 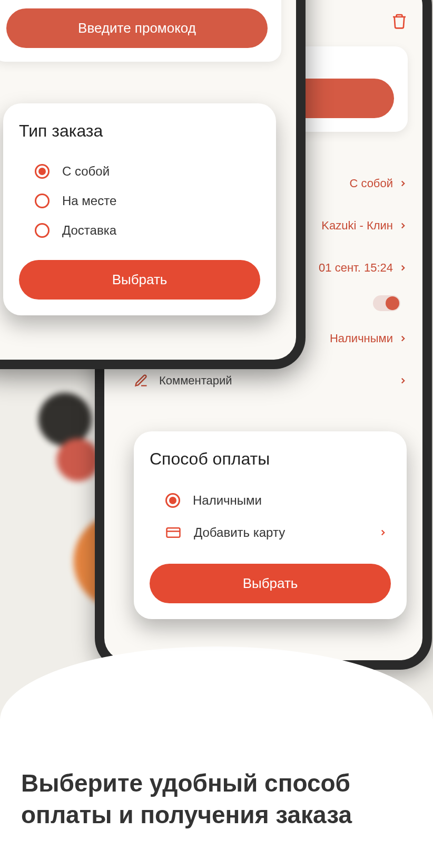 What do you see at coordinates (270, 525) in the screenshot?
I see `payment-method-modal: Способ оплаты Наличными Добавить карту В…` at bounding box center [270, 525].